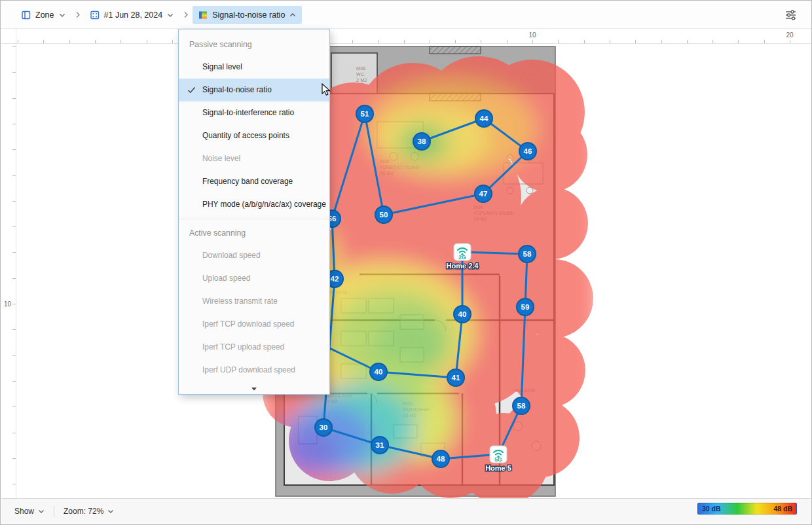  What do you see at coordinates (45, 15) in the screenshot?
I see `zone-label: Zone` at bounding box center [45, 15].